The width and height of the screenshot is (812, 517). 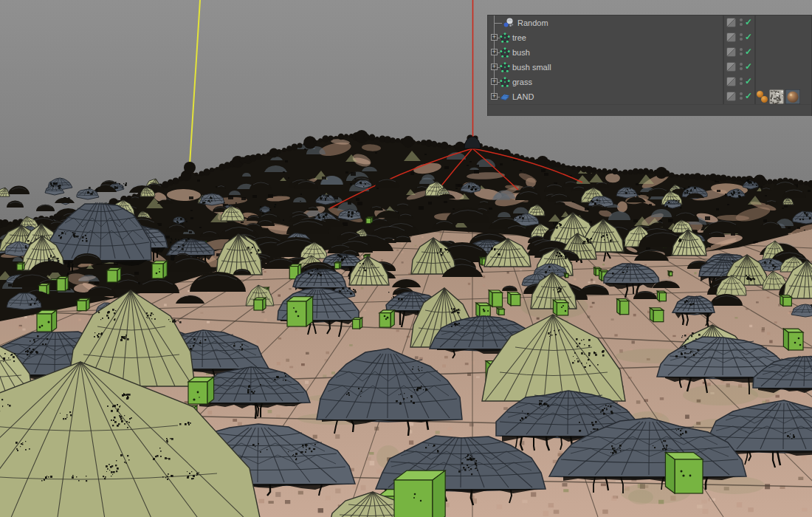 What do you see at coordinates (523, 97) in the screenshot?
I see `object-label: LAND` at bounding box center [523, 97].